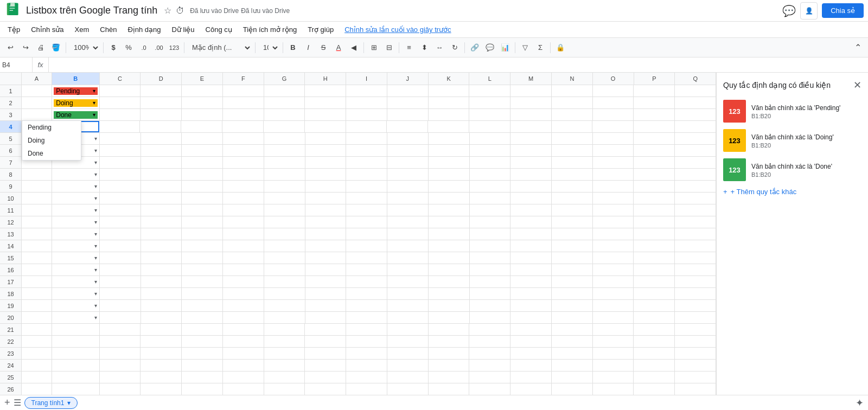 The height and width of the screenshot is (410, 868). What do you see at coordinates (308, 48) in the screenshot?
I see `italic-button: I` at bounding box center [308, 48].